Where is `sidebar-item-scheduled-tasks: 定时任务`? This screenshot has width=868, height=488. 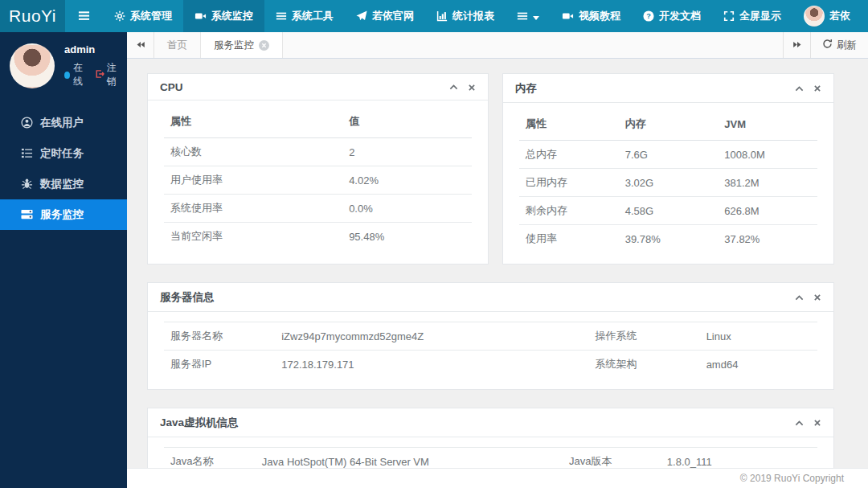 sidebar-item-scheduled-tasks: 定时任务 is located at coordinates (63, 154).